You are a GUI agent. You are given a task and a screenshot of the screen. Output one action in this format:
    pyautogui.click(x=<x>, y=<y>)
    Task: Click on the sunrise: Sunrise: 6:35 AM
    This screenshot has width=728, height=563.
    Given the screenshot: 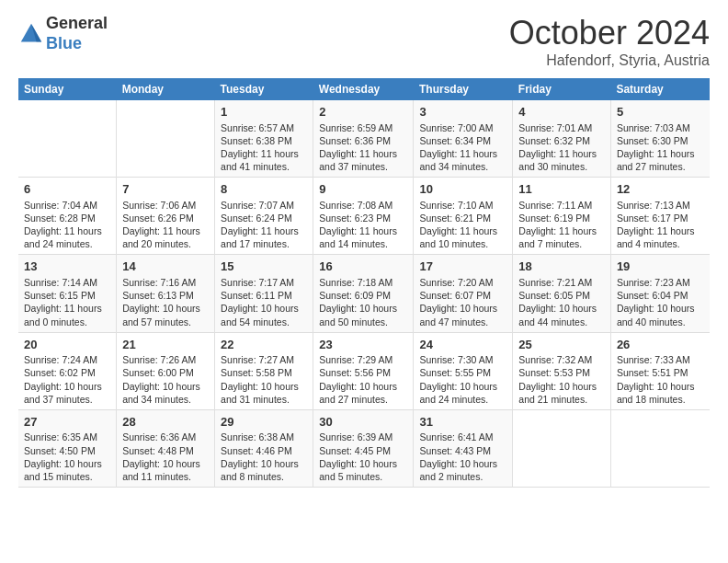 What is the action you would take?
    pyautogui.click(x=61, y=437)
    